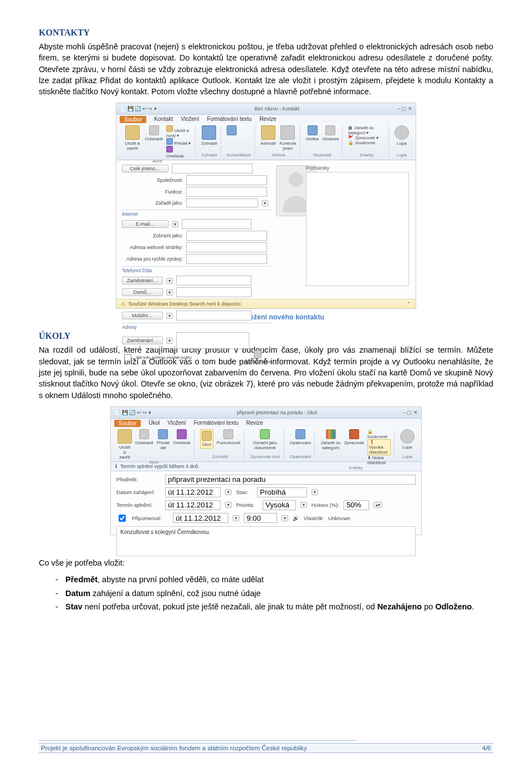  Describe the element at coordinates (142, 316) in the screenshot. I see `btn-mobilephone: Mobilní…` at that location.